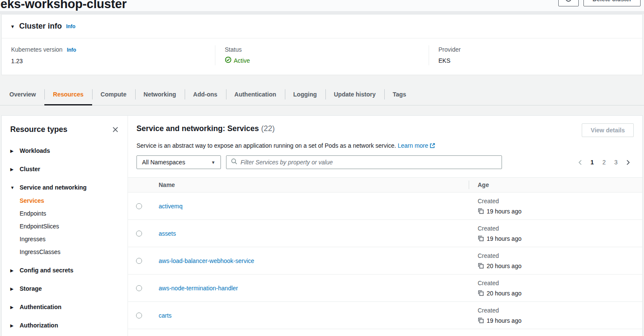  What do you see at coordinates (608, 130) in the screenshot?
I see `view-details-button: View details` at bounding box center [608, 130].